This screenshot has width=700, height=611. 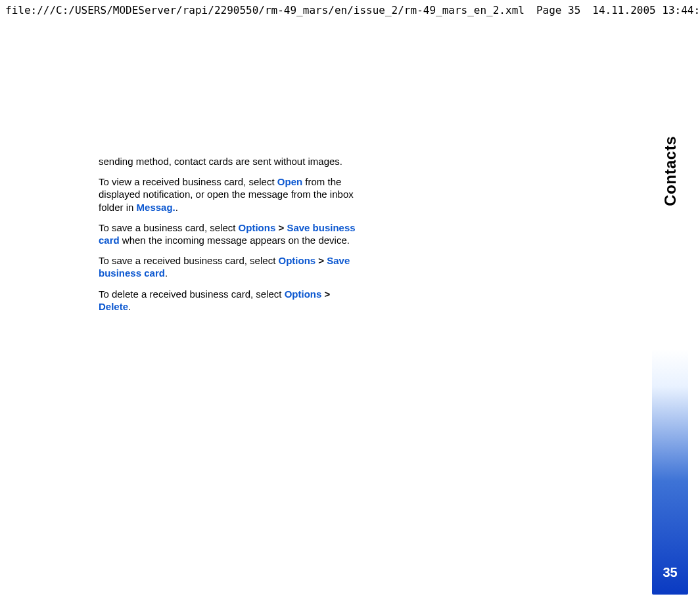 What do you see at coordinates (231, 234) in the screenshot?
I see `paragraph: To save a business card, select Options …` at bounding box center [231, 234].